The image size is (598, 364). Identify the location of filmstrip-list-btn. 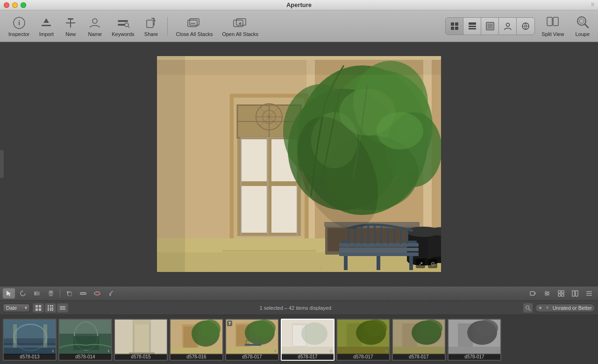
(63, 308).